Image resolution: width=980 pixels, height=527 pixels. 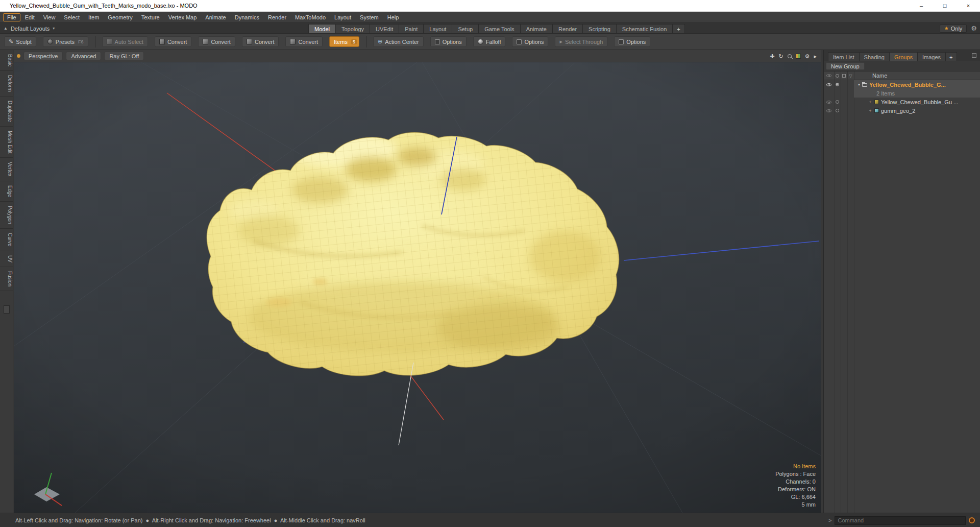 What do you see at coordinates (974, 55) in the screenshot?
I see `panel-expand-icon` at bounding box center [974, 55].